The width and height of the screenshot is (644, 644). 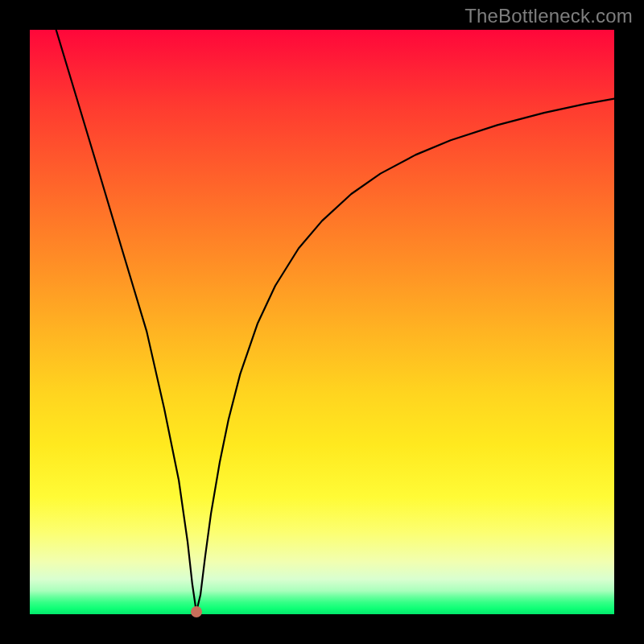 What do you see at coordinates (196, 612) in the screenshot?
I see `curve-min-marker` at bounding box center [196, 612].